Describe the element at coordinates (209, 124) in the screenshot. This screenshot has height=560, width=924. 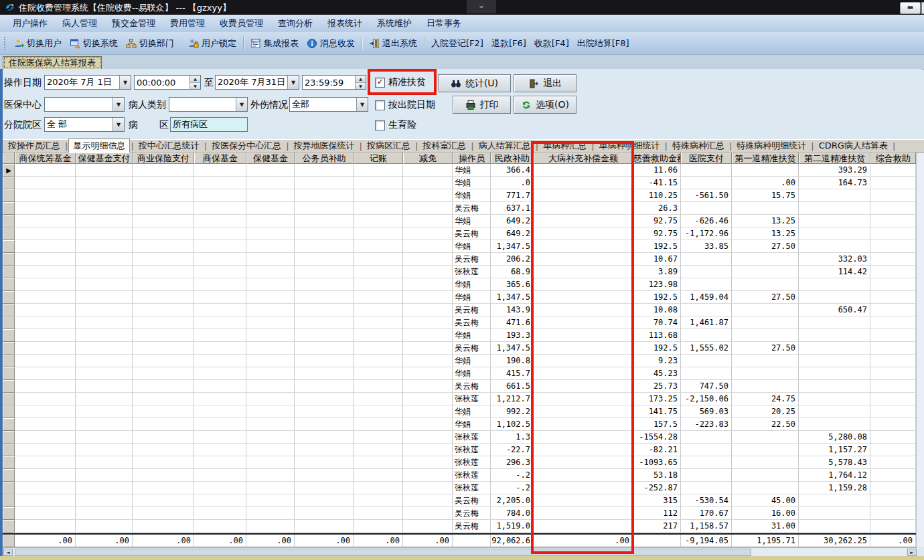
I see `ward-field: 所有病区` at that location.